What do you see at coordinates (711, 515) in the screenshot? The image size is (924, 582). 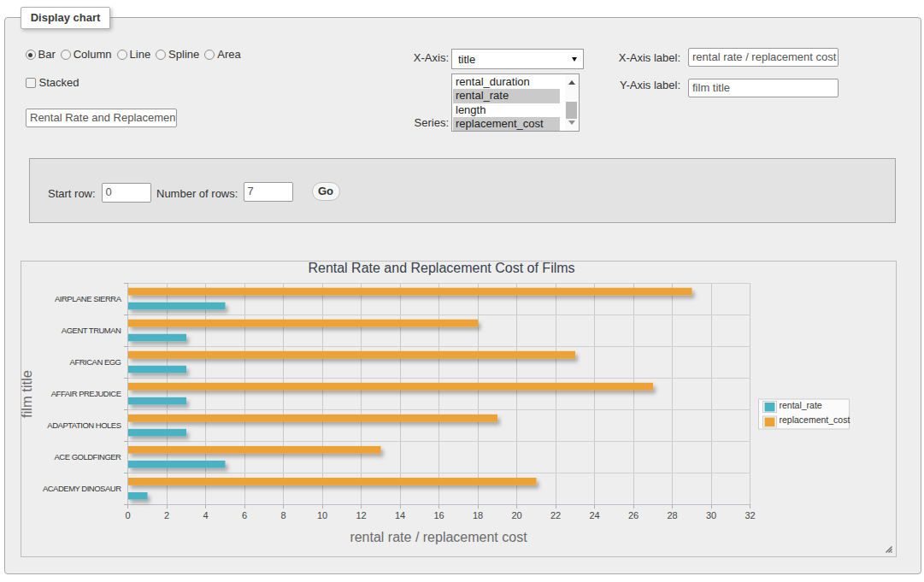 I see `svg-text: 30` at bounding box center [711, 515].